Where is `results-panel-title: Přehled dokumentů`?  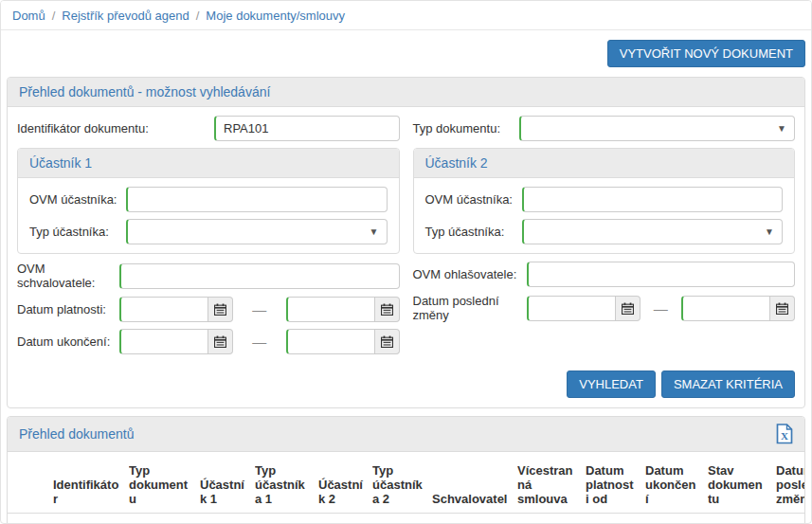 results-panel-title: Přehled dokumentů is located at coordinates (76, 434).